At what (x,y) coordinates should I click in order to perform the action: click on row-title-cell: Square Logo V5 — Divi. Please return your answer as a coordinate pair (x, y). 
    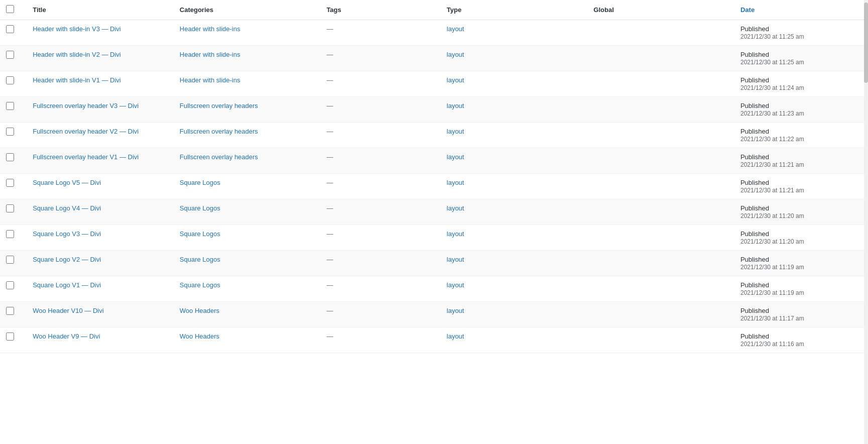
    Looking at the image, I should click on (100, 187).